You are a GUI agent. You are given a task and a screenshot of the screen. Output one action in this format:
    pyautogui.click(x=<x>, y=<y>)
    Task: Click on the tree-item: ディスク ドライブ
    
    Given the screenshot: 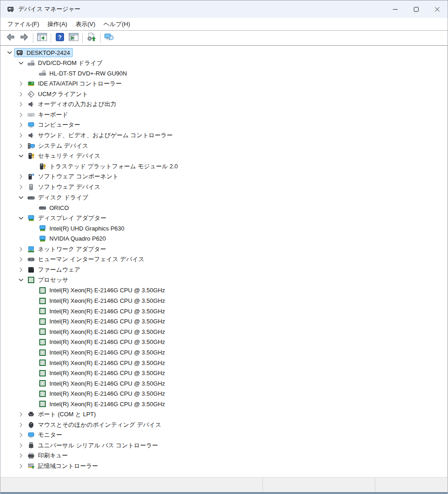 What is the action you would take?
    pyautogui.click(x=224, y=198)
    